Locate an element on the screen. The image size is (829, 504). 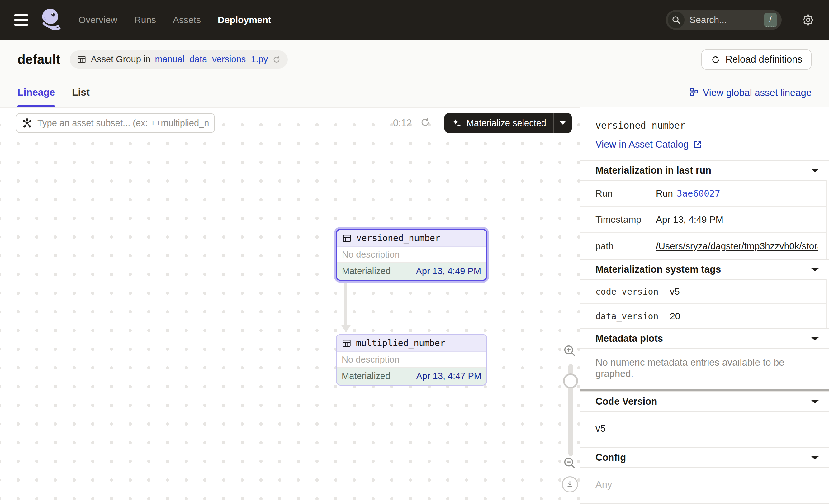
asset-subset-input is located at coordinates (123, 123).